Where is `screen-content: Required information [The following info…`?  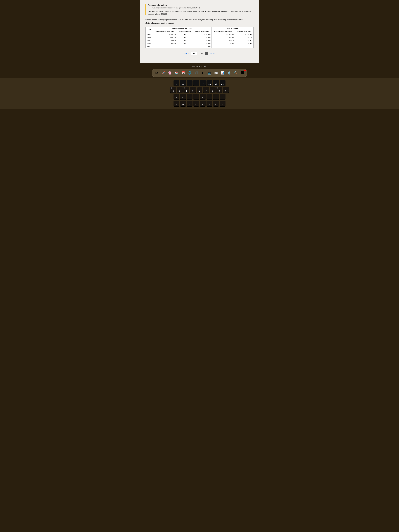
screen-content: Required information [The following info… is located at coordinates (200, 32).